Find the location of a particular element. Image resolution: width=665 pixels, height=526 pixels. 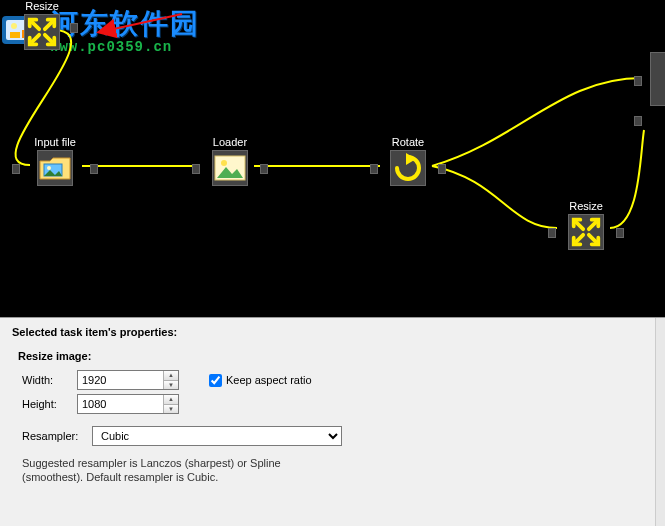

node-rotate: Rotate is located at coordinates (408, 160).